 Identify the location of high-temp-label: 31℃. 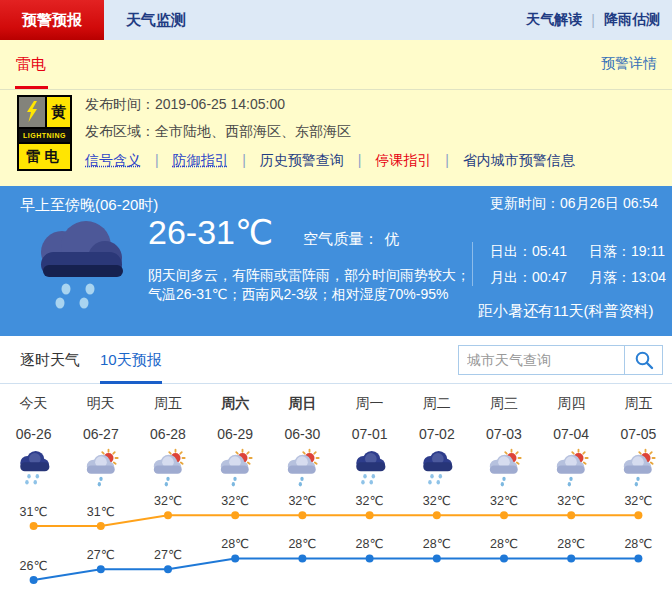
(101, 512).